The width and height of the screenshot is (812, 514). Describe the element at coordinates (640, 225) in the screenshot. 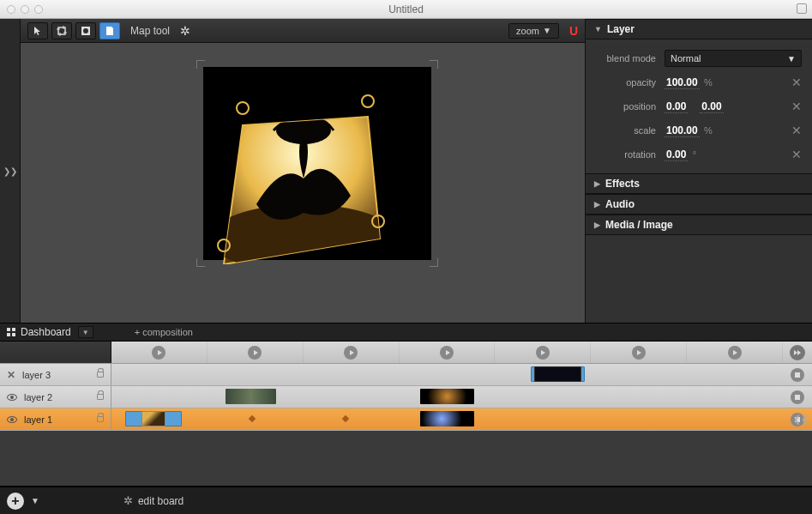

I see `panel-title: Media / Image` at that location.